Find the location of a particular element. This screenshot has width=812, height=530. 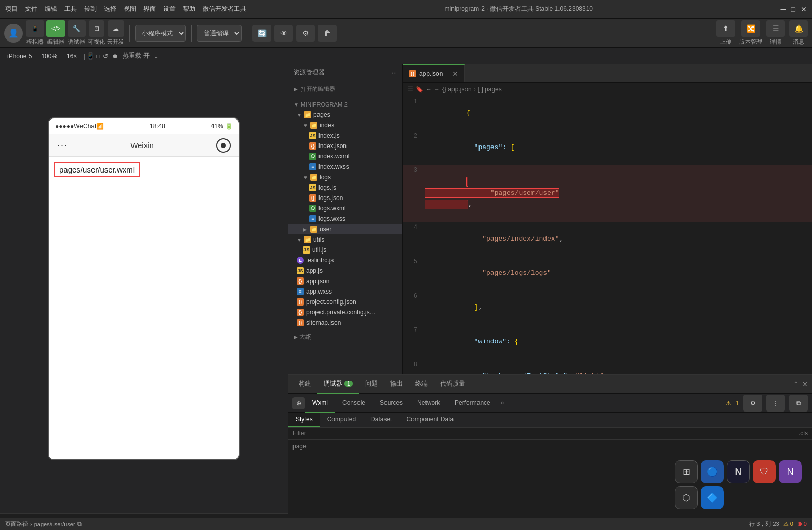

menu-wechat: 微信开发者工具 is located at coordinates (224, 9).